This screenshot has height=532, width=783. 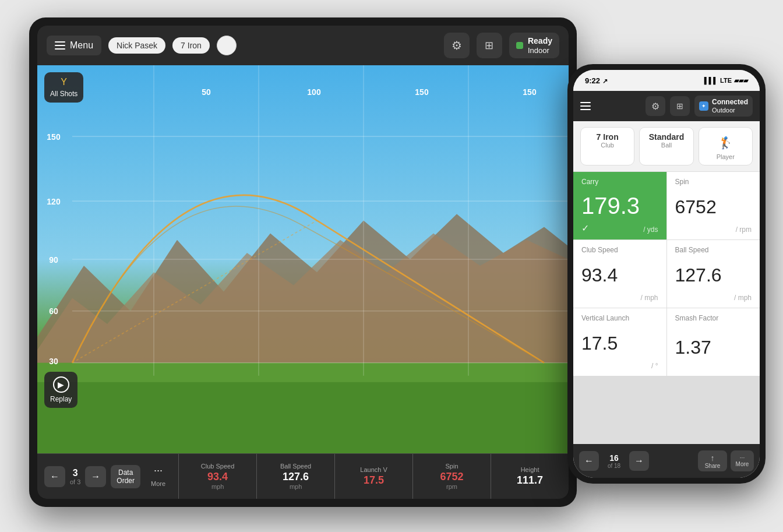 What do you see at coordinates (218, 487) in the screenshot?
I see `stat-club-speed-unit: mph` at bounding box center [218, 487].